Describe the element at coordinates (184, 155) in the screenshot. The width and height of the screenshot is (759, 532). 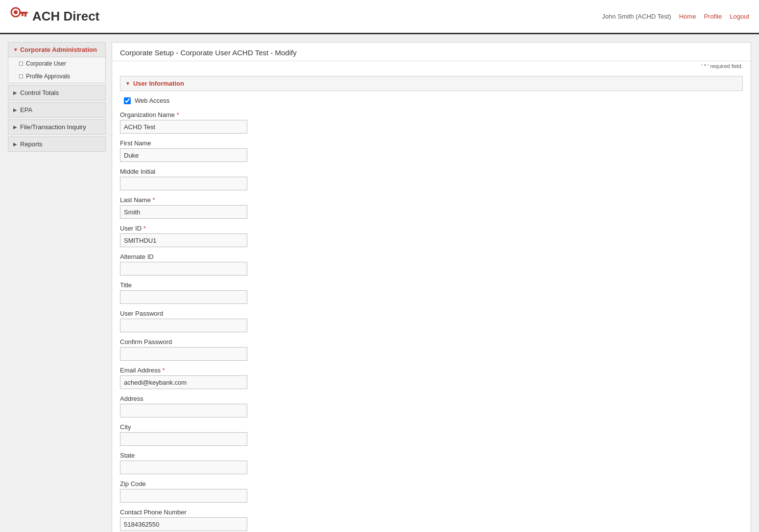
I see `first-name-input` at that location.